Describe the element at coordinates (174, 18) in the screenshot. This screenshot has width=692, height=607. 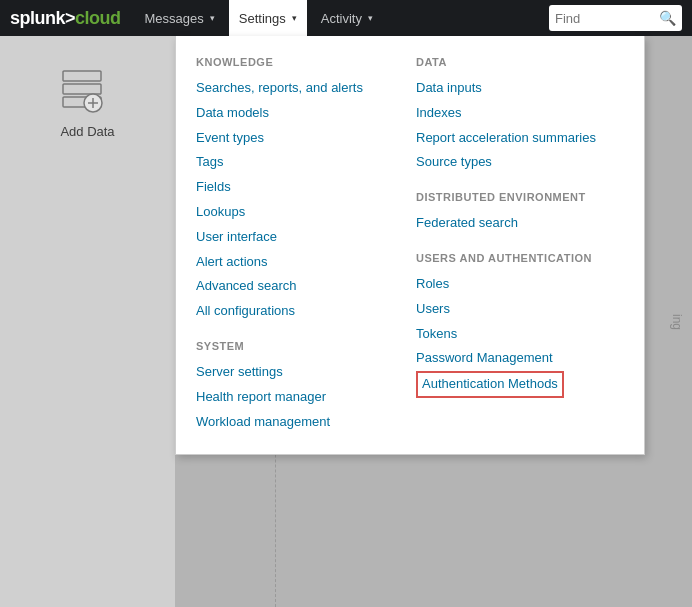
I see `messages-label: Messages` at that location.